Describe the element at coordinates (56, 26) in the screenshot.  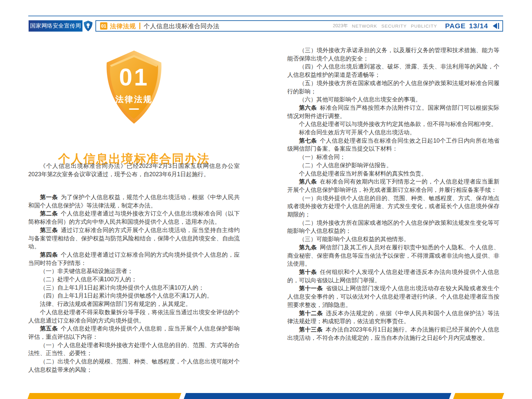
I see `brand-banner: 国家网络安全宣传周` at that location.